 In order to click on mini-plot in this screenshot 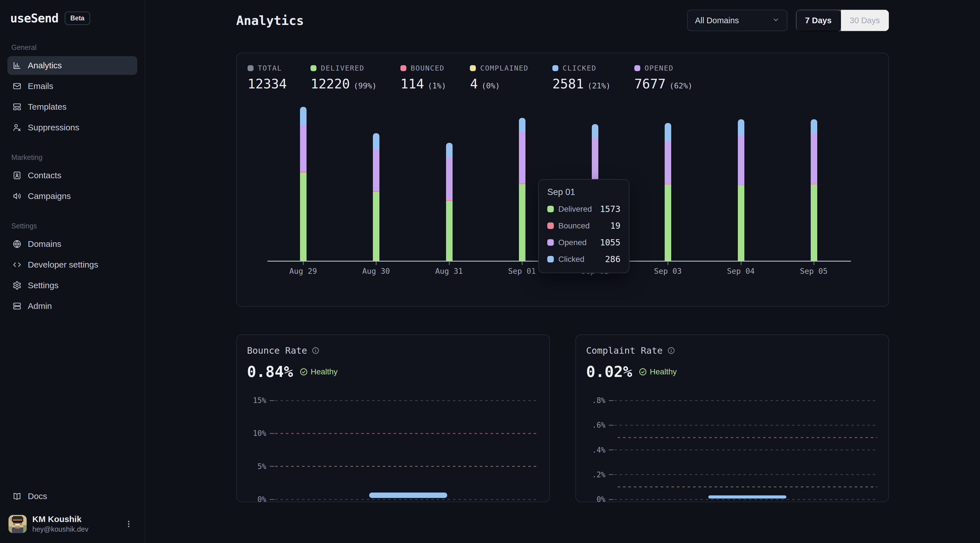, I will do `click(747, 450)`.